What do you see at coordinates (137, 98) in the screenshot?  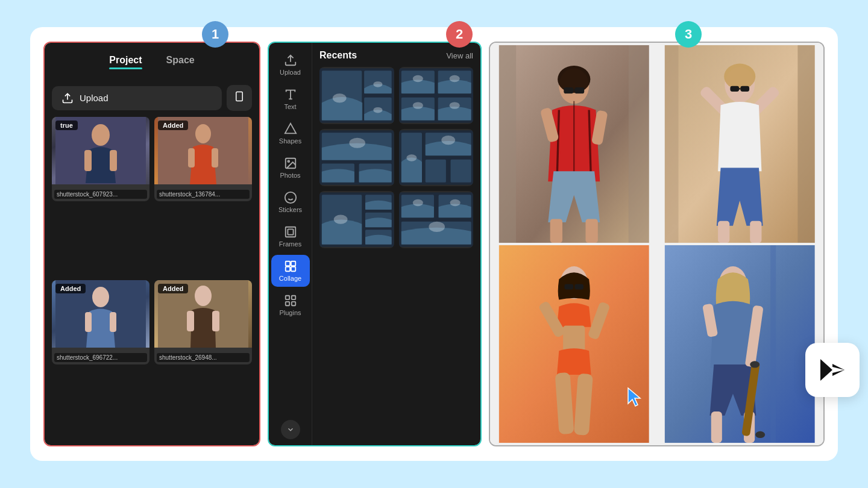 I see `upload-button: Upload` at bounding box center [137, 98].